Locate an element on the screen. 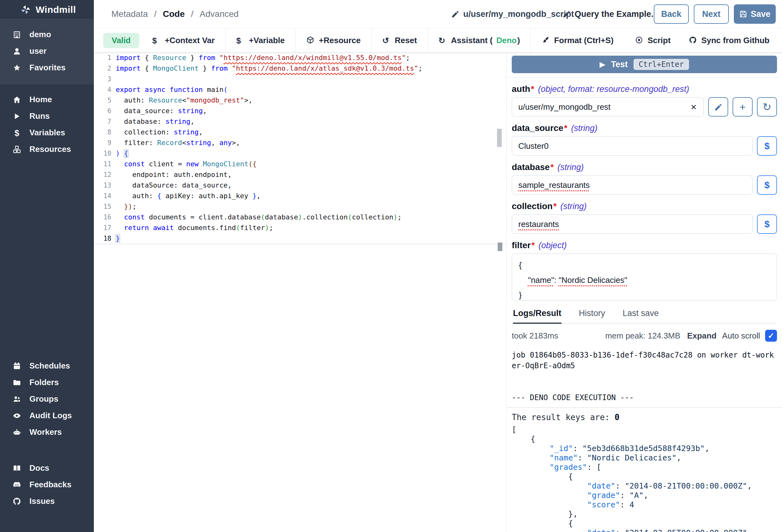 The image size is (782, 532). autoscroll-checkbox: ✓ is located at coordinates (771, 336).